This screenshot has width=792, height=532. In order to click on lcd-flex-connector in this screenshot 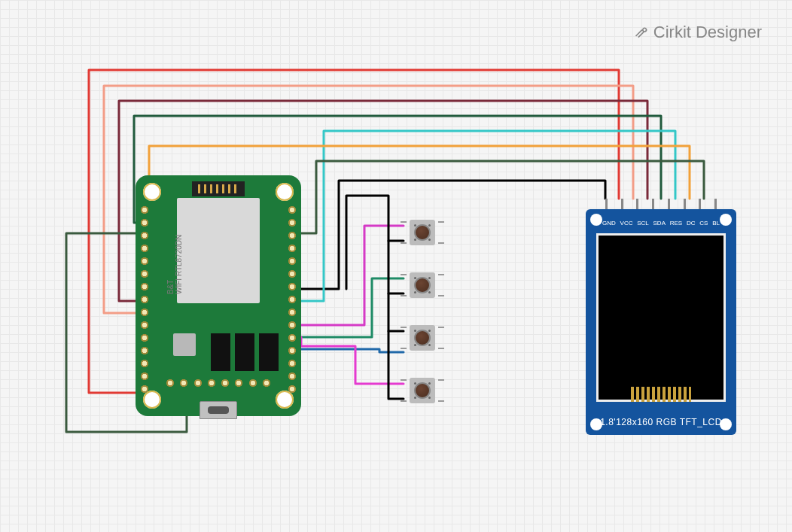, I will do `click(661, 394)`.